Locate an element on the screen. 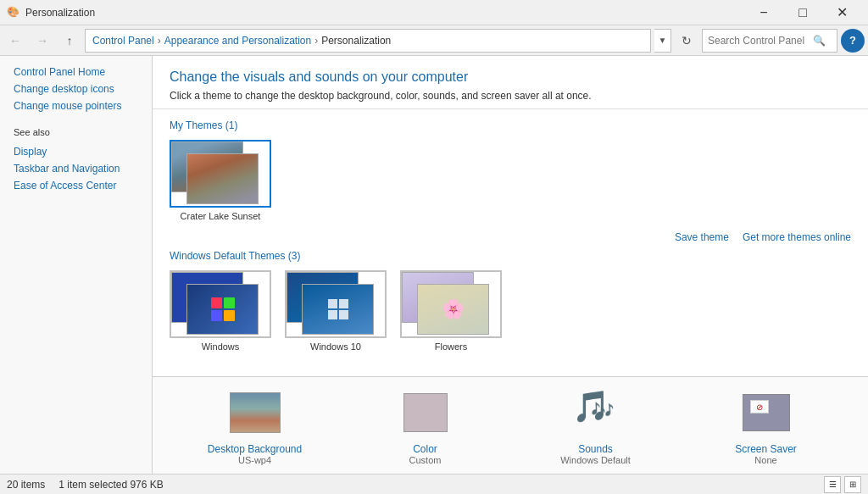 This screenshot has height=494, width=868. path-segment-2: Appearance and Personalization is located at coordinates (237, 41).